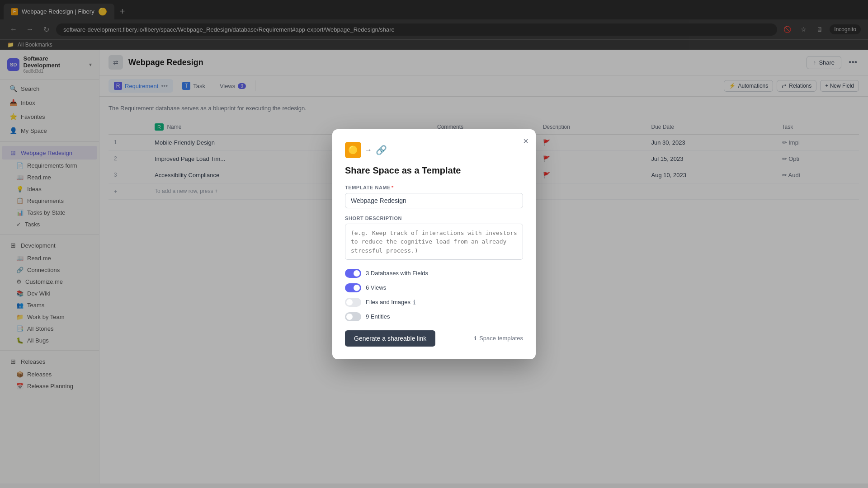  I want to click on toggle-row-entities: 9 Entities, so click(434, 317).